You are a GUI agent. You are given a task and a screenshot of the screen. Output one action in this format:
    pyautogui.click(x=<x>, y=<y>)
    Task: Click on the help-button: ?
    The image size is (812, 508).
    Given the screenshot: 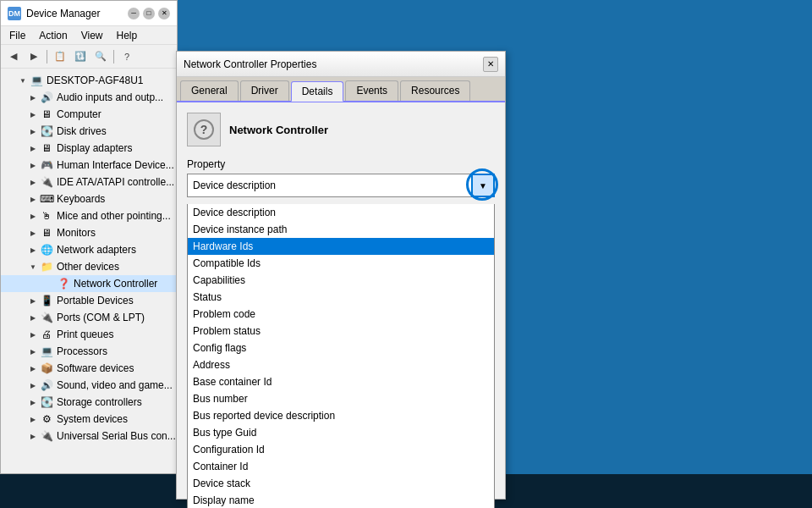 What is the action you would take?
    pyautogui.click(x=127, y=57)
    